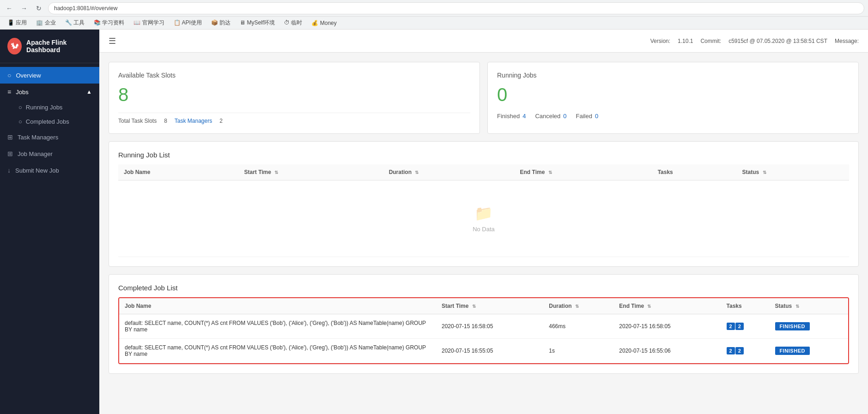 The height and width of the screenshot is (414, 868). What do you see at coordinates (50, 137) in the screenshot?
I see `sidebar-item-task-managers: ⊞ Task Managers` at bounding box center [50, 137].